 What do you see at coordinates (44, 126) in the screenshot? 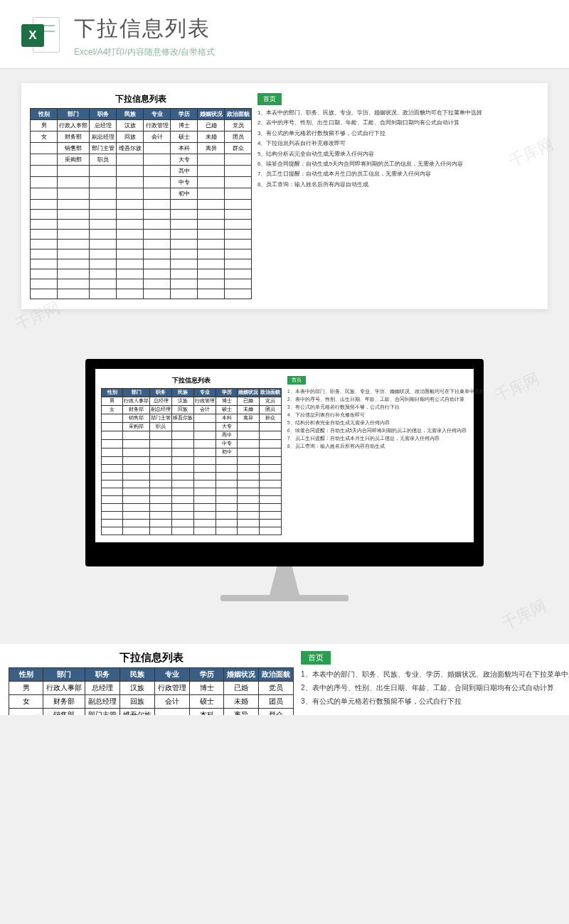
I see `table-cell: 男` at bounding box center [44, 126].